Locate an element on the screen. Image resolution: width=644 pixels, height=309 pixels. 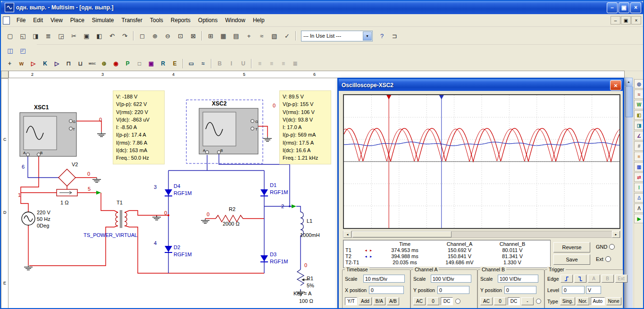
diode-d2 is located at coordinates (168, 249).